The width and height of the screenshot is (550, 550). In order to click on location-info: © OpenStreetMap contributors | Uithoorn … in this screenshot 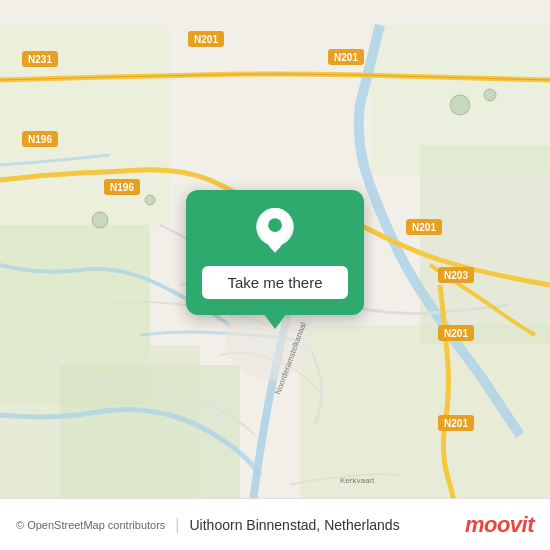, I will do `click(208, 525)`.